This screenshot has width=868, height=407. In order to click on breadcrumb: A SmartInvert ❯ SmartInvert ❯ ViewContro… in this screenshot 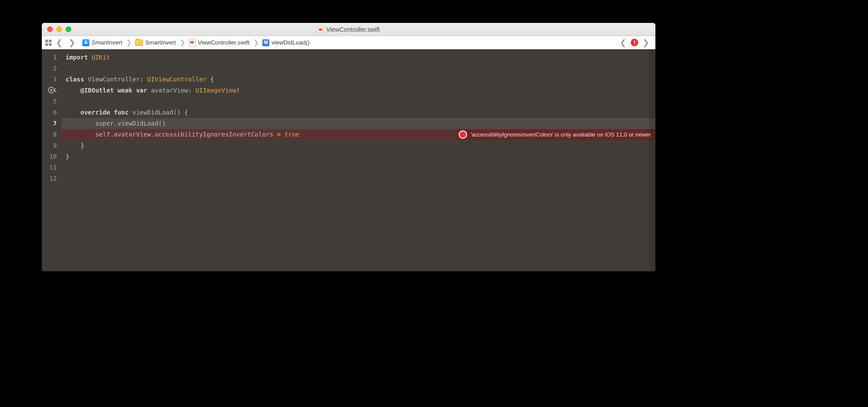, I will do `click(196, 42)`.